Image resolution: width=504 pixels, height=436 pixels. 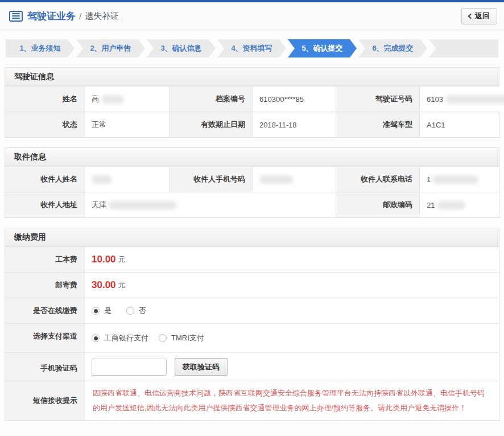 What do you see at coordinates (378, 179) in the screenshot?
I see `recipient-phone-label: 收件人联系电话` at bounding box center [378, 179].